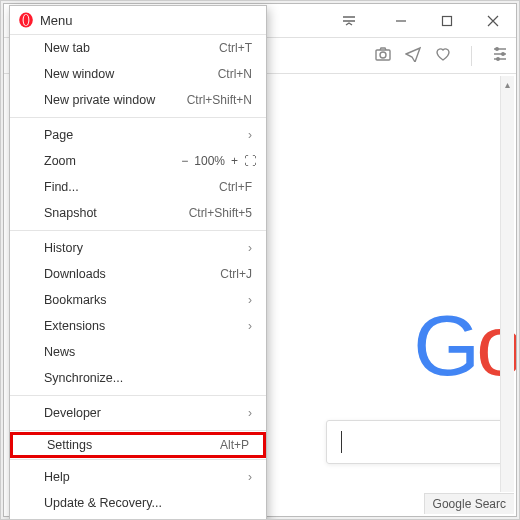 This screenshot has height=520, width=520. Describe the element at coordinates (447, 20) in the screenshot. I see `window-controls` at that location.